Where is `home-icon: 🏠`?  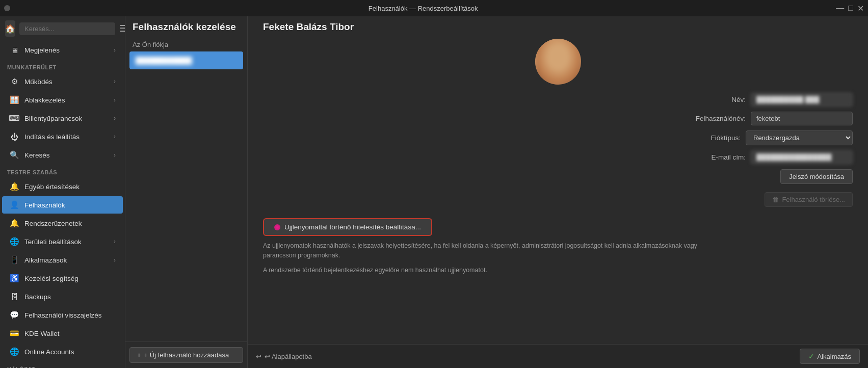 home-icon: 🏠 is located at coordinates (10, 29).